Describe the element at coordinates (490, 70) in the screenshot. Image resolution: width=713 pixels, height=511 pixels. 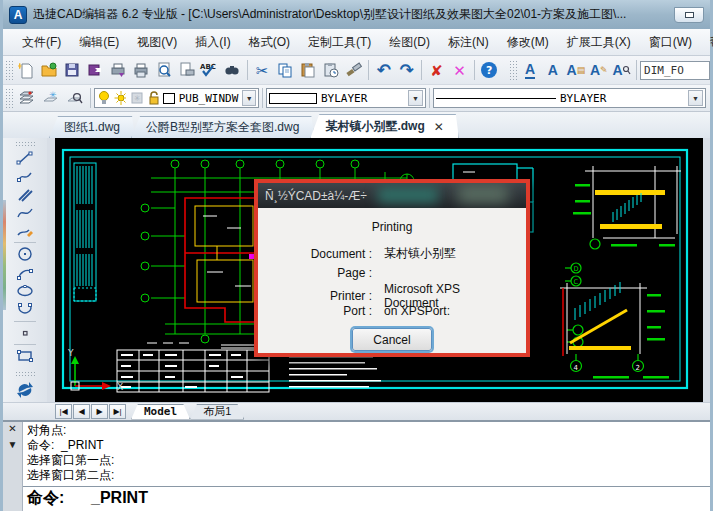
I see `help-button: ?` at that location.